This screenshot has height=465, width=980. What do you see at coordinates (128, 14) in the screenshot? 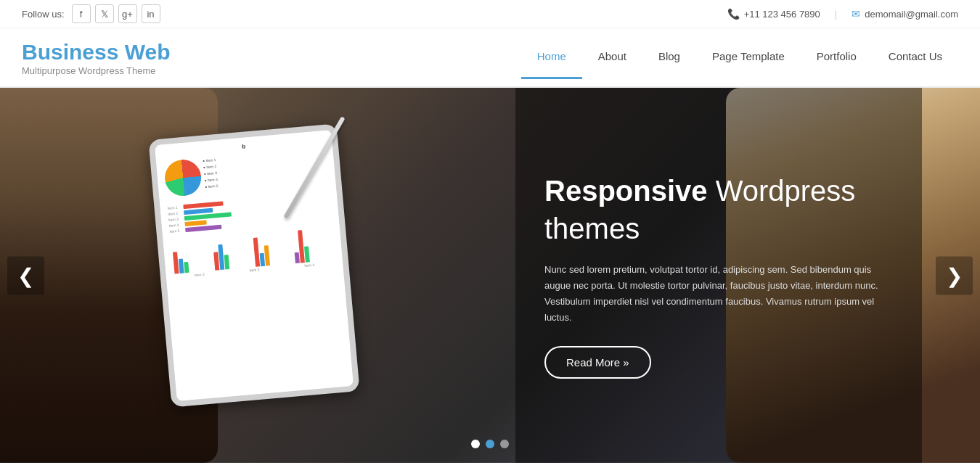
I see `google-plus-icon: g+` at bounding box center [128, 14].